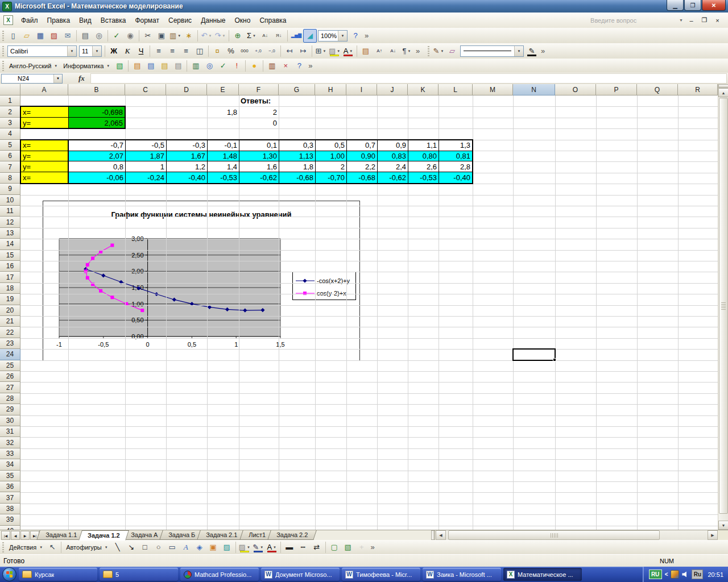  I want to click on column-header-J: J, so click(392, 90).